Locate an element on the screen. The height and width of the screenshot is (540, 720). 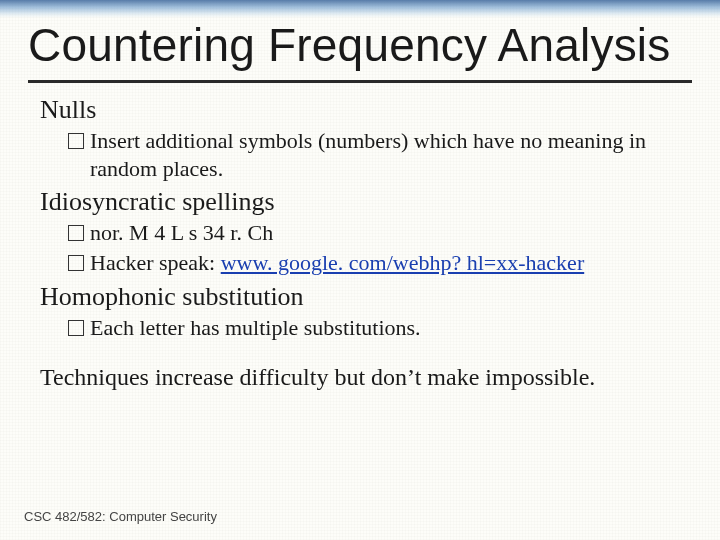
top-accent is located at coordinates (360, 9).